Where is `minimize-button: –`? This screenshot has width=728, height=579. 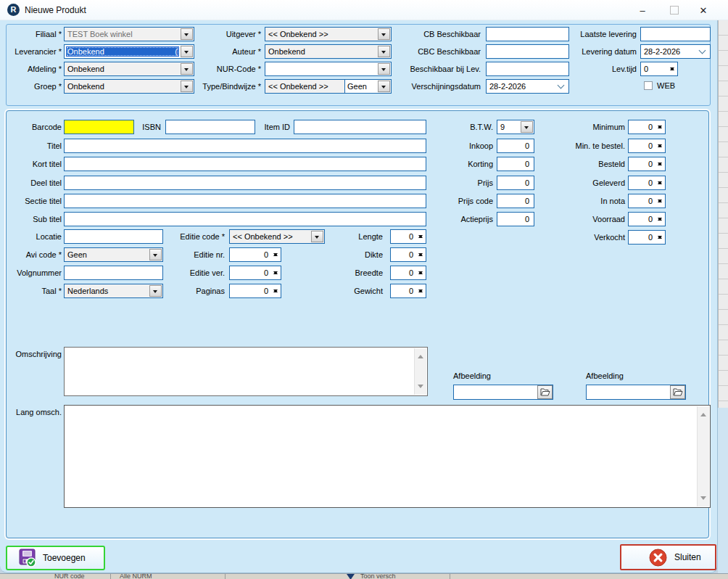 minimize-button: – is located at coordinates (642, 10).